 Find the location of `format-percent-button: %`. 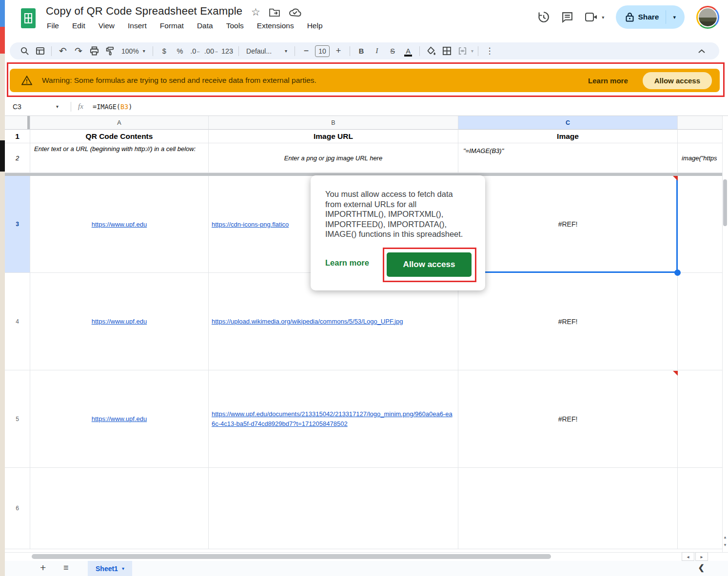

format-percent-button: % is located at coordinates (180, 51).